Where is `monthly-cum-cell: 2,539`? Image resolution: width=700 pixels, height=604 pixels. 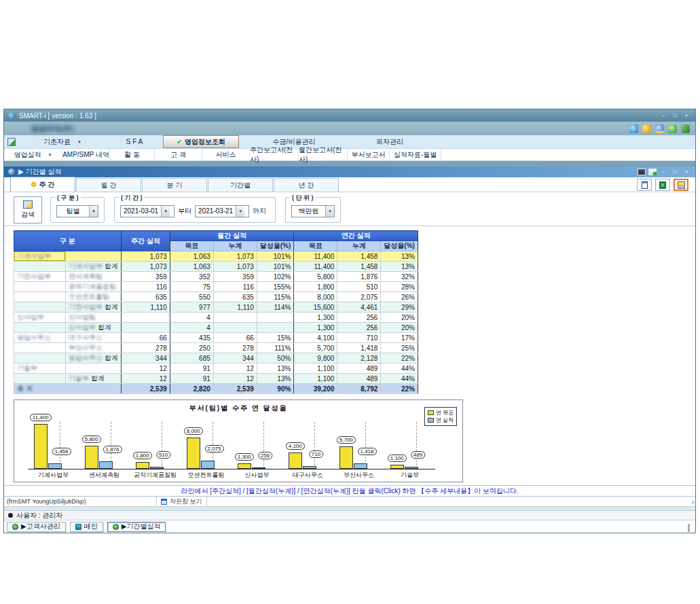
monthly-cum-cell: 2,539 is located at coordinates (235, 389).